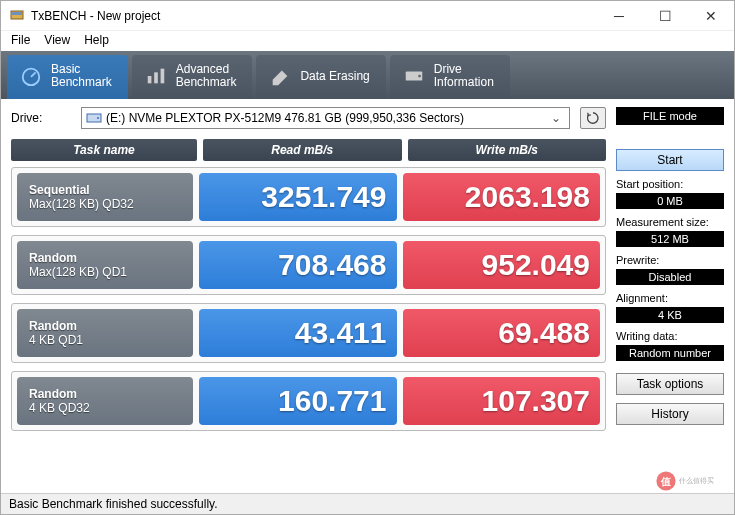 This screenshot has width=735, height=515. What do you see at coordinates (308, 401) in the screenshot?
I see `table-row: Random 4 KB QD32 160.771 107.307` at bounding box center [308, 401].